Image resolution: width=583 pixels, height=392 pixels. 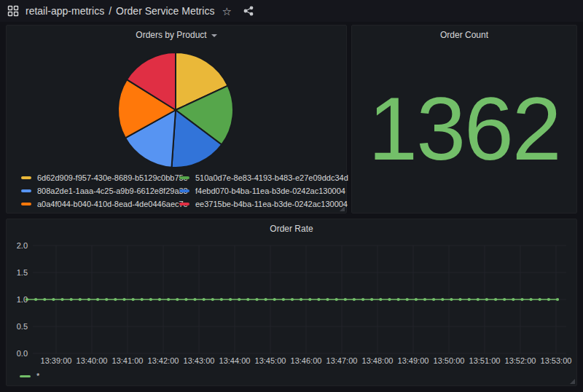 What do you see at coordinates (449, 361) in the screenshot?
I see `svg-text: 13:50:00` at bounding box center [449, 361].